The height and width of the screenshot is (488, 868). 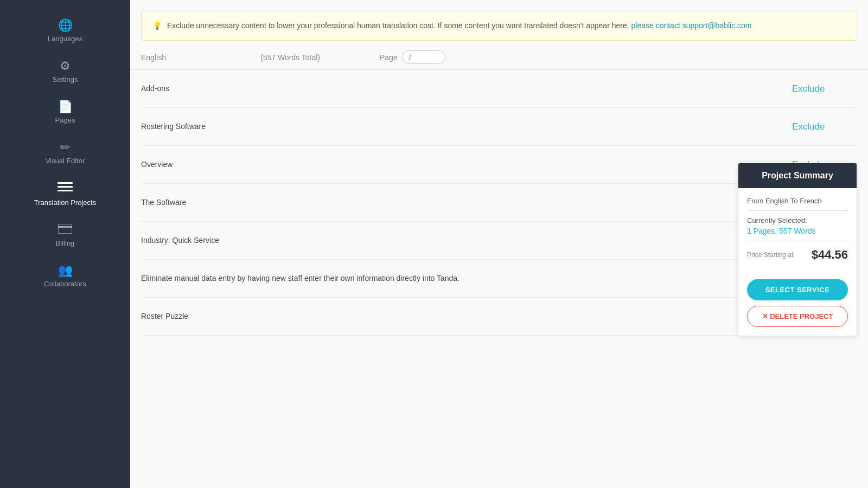 I want to click on page-label: Page, so click(x=388, y=57).